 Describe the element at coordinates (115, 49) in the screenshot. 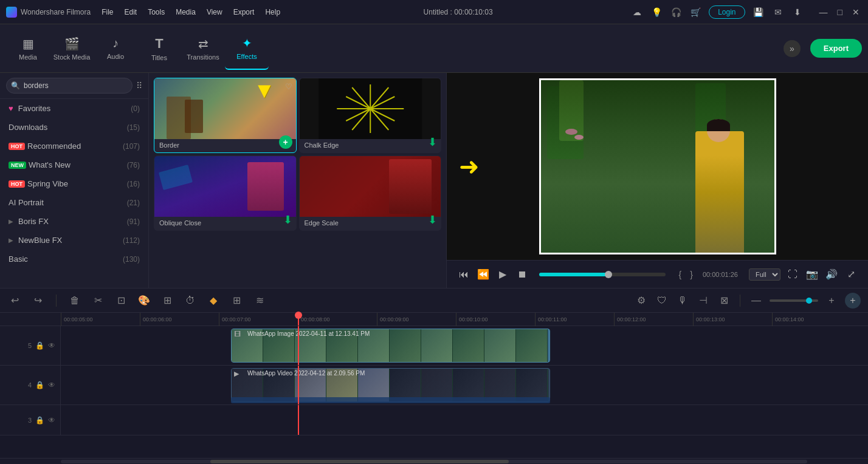

I see `tool-audio: ♪ Audio` at that location.